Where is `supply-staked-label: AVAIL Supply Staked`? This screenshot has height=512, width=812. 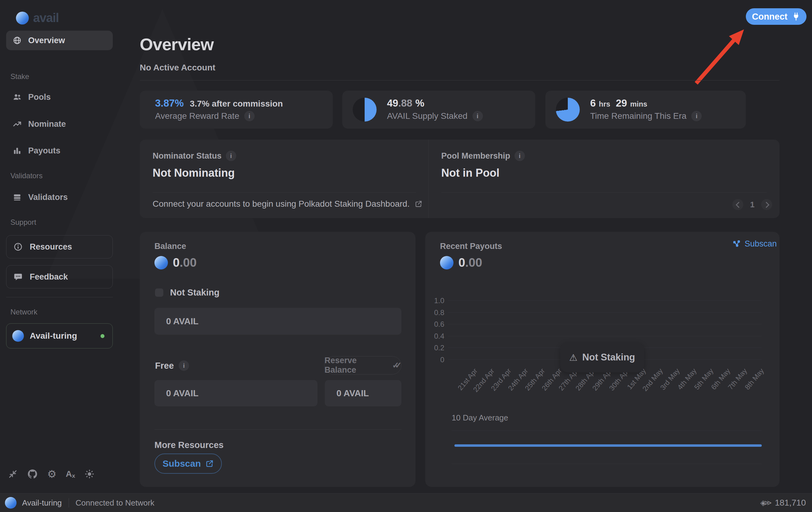
supply-staked-label: AVAIL Supply Staked is located at coordinates (428, 116).